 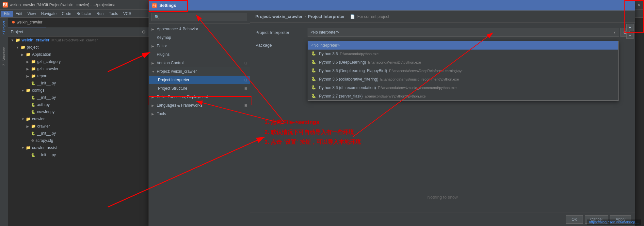 What do you see at coordinates (78, 133) in the screenshot?
I see `tree-crawler-init: 🐍 __init__.py` at bounding box center [78, 133].